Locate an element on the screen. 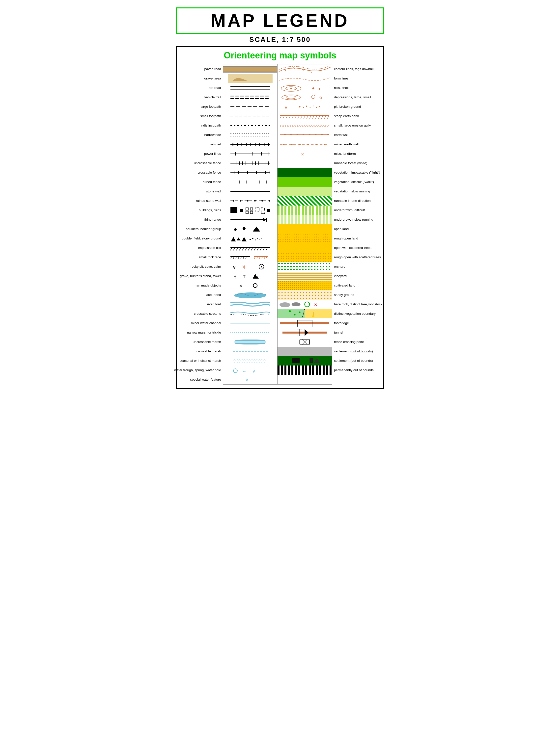  sym-cultivated-land is located at coordinates (305, 286).